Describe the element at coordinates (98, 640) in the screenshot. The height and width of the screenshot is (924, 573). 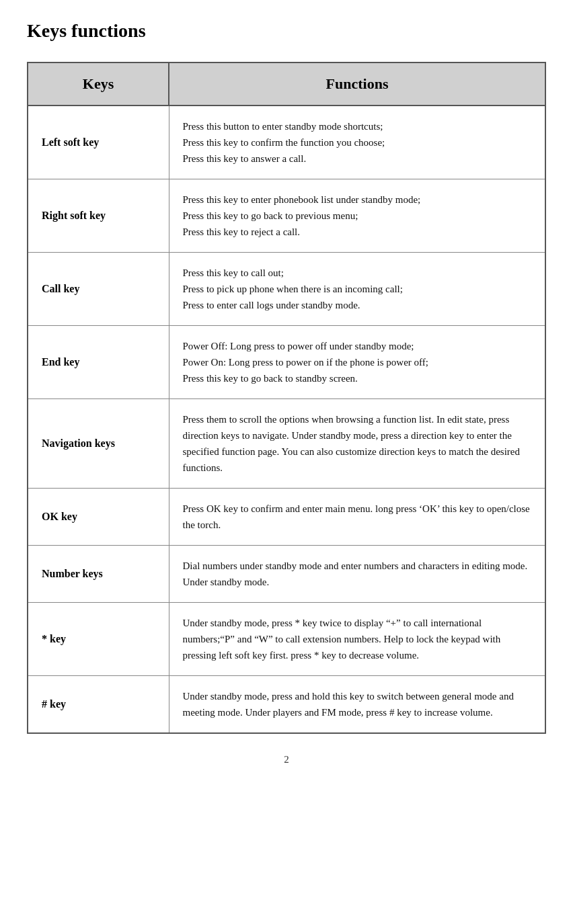
I see `key-cell: * key` at that location.